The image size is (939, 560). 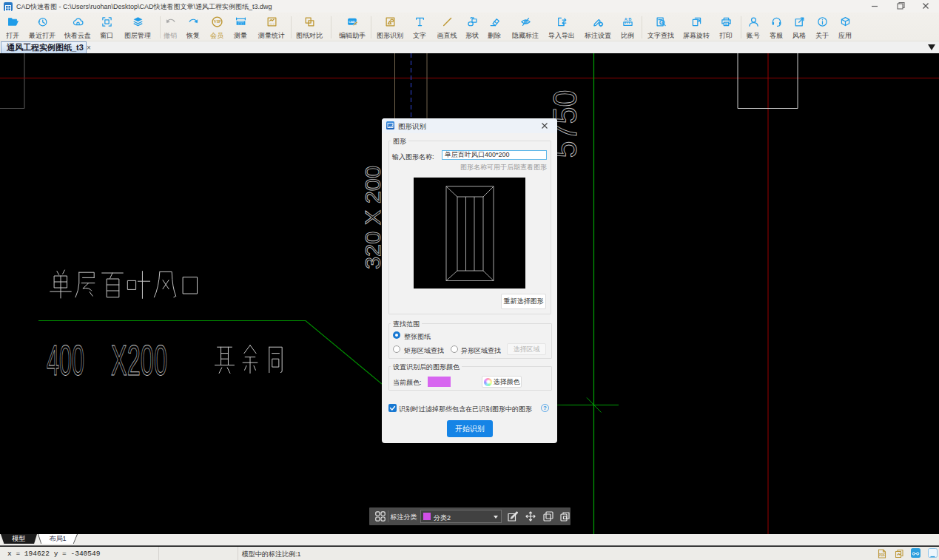 I want to click on svg-text: X200, so click(x=139, y=360).